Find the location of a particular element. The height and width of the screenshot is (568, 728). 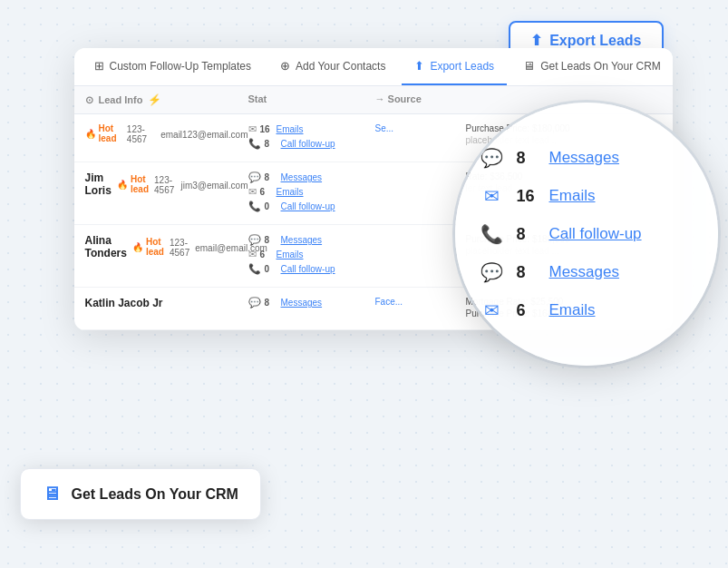

stat-col-3: 💬 8 Messages ✉ 6 Emails 📞 0 Call follow-… is located at coordinates (312, 256).